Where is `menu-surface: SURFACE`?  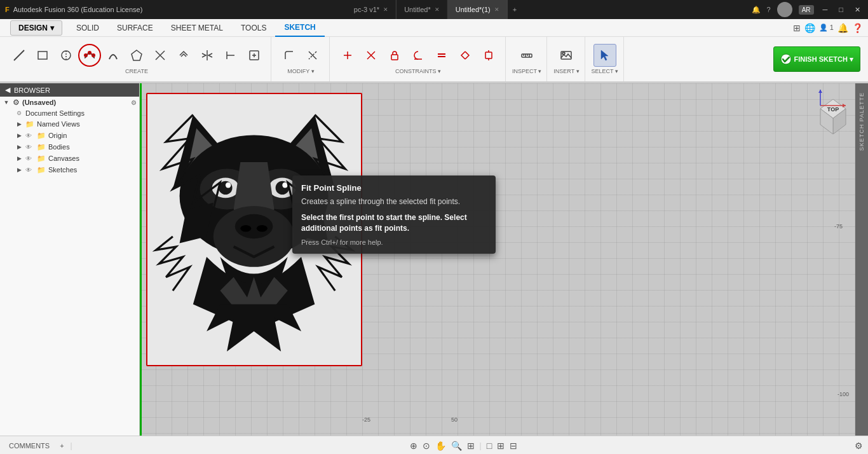
menu-surface: SURFACE is located at coordinates (135, 28).